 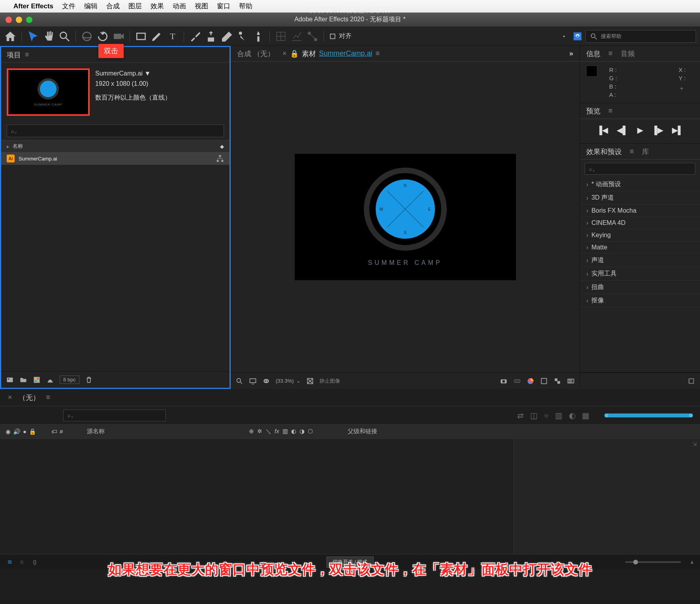 I want to click on color-wheel-icon, so click(x=531, y=381).